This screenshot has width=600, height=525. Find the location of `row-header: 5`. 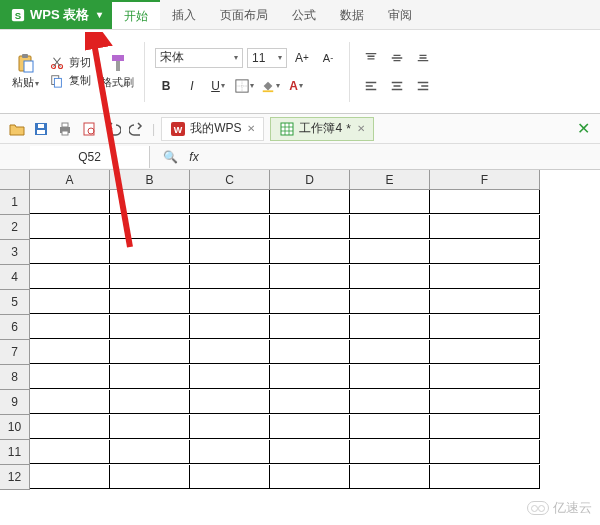

row-header: 5 is located at coordinates (15, 302).